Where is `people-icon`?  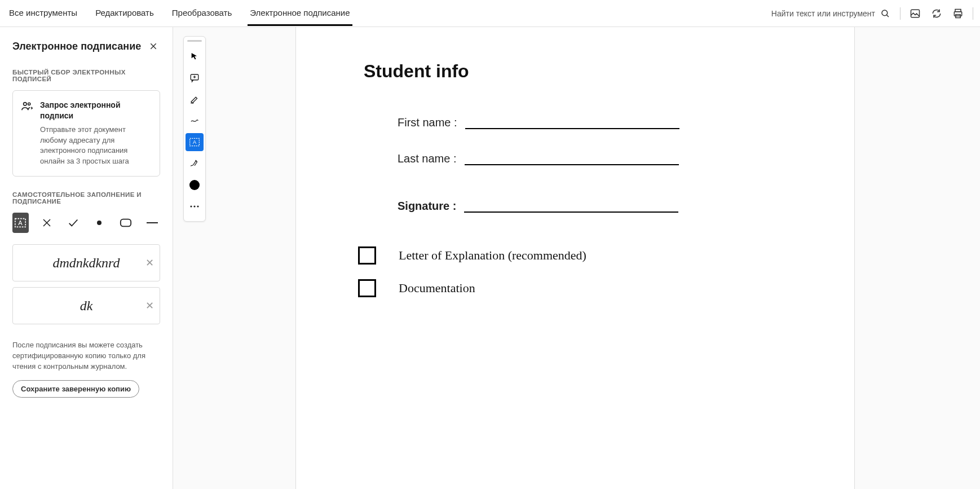
people-icon is located at coordinates (27, 133).